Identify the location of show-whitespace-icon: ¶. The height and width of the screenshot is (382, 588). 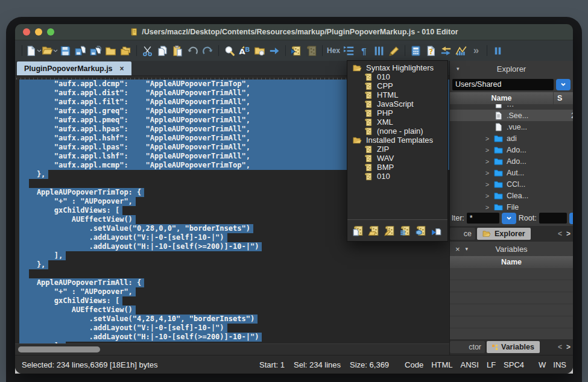
(364, 51).